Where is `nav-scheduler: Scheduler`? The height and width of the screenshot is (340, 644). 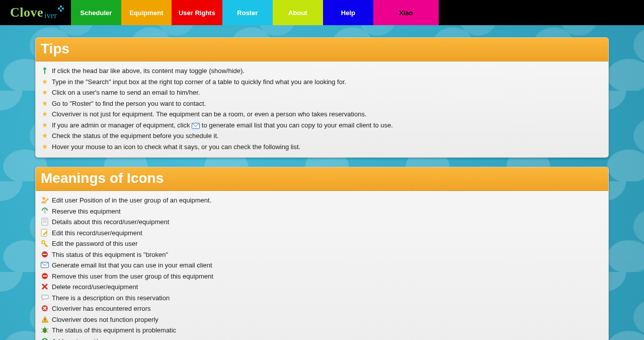 nav-scheduler: Scheduler is located at coordinates (96, 13).